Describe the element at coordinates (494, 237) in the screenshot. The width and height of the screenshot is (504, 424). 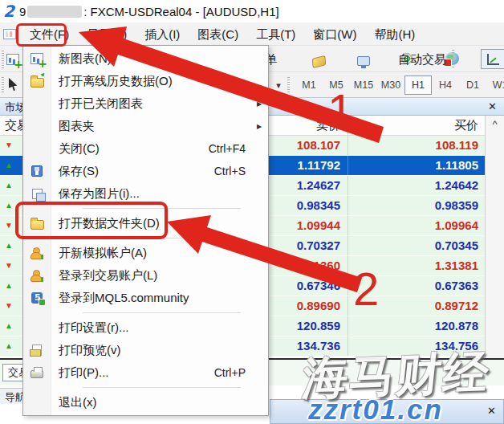
I see `scrollbar: ^` at that location.